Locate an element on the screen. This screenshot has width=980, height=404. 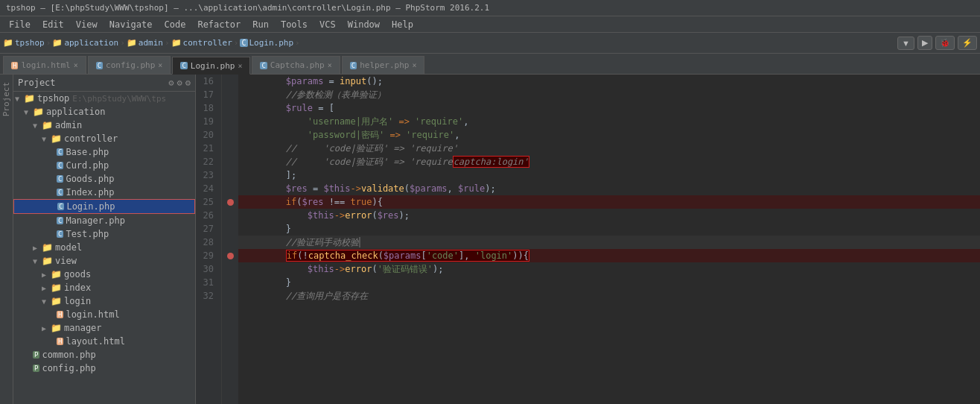
tree-item-goods-folder: ▶ 📁 goods is located at coordinates (104, 274).